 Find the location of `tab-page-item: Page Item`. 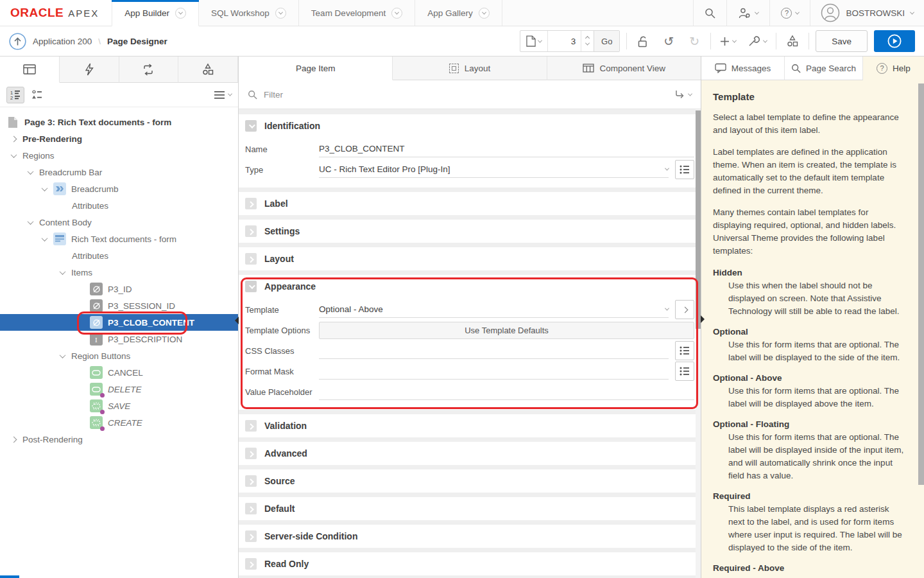

tab-page-item: Page Item is located at coordinates (316, 68).